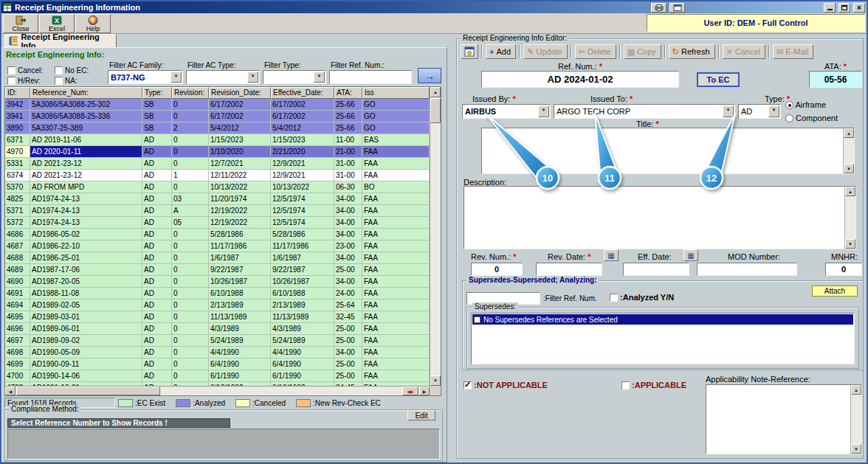 The width and height of the screenshot is (868, 464). Describe the element at coordinates (477, 320) in the screenshot. I see `list-item-checkbox` at that location.